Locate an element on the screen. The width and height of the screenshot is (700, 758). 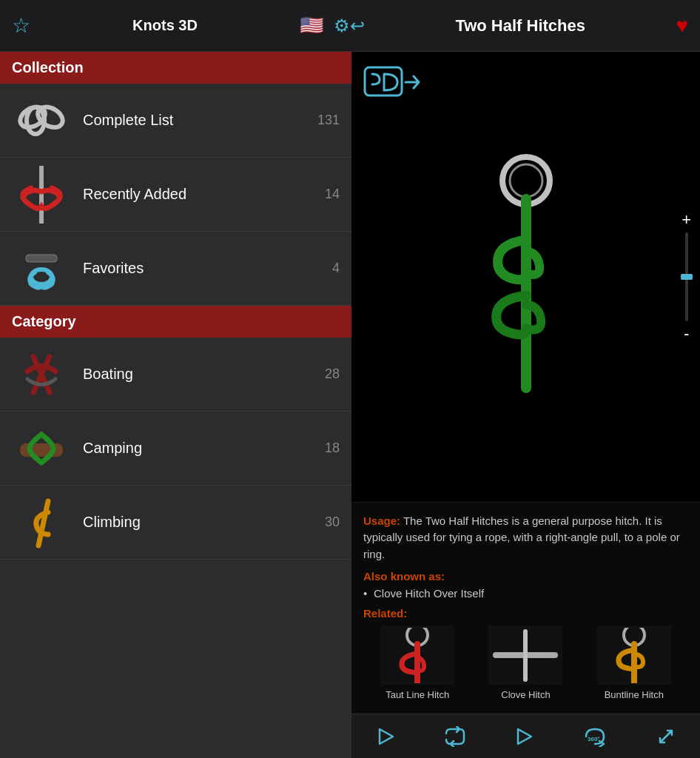
also-known-item: Clove Hitch Over Itself is located at coordinates (531, 594).